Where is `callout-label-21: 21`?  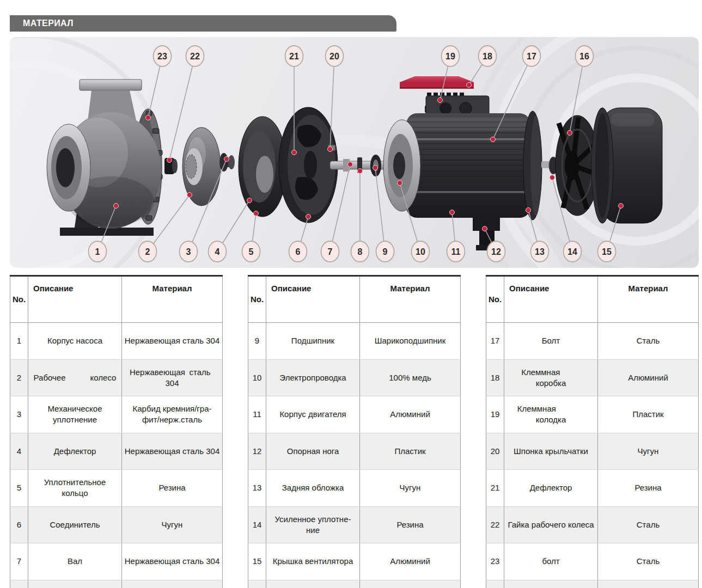 callout-label-21: 21 is located at coordinates (294, 57).